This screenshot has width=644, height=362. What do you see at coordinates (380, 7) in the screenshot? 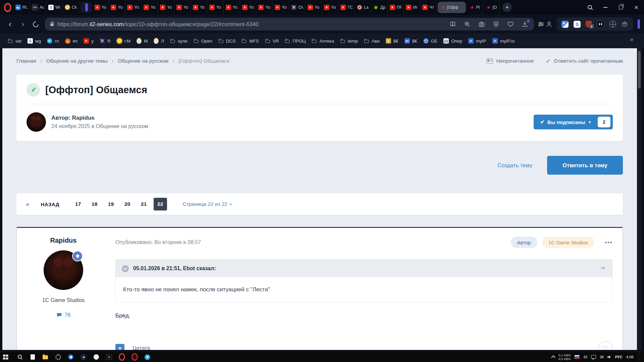
I see `browser-tab: Др` at bounding box center [380, 7].